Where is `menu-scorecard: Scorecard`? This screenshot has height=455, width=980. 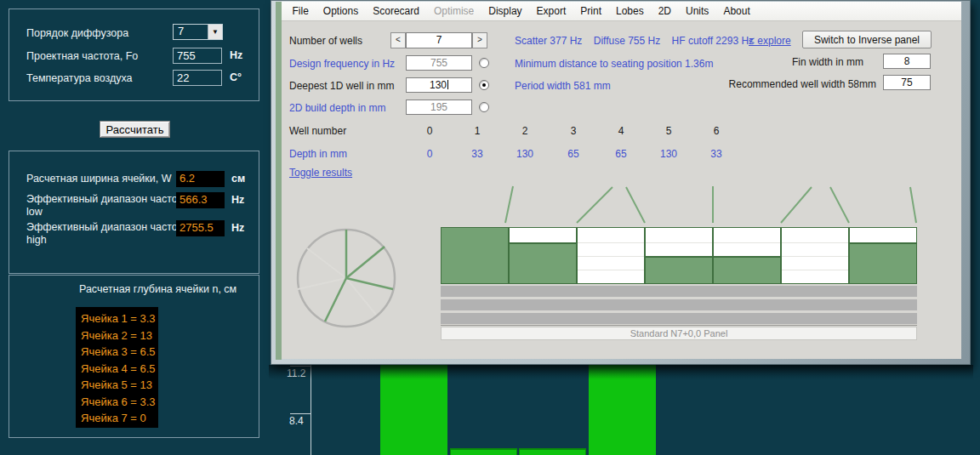
menu-scorecard: Scorecard is located at coordinates (396, 11).